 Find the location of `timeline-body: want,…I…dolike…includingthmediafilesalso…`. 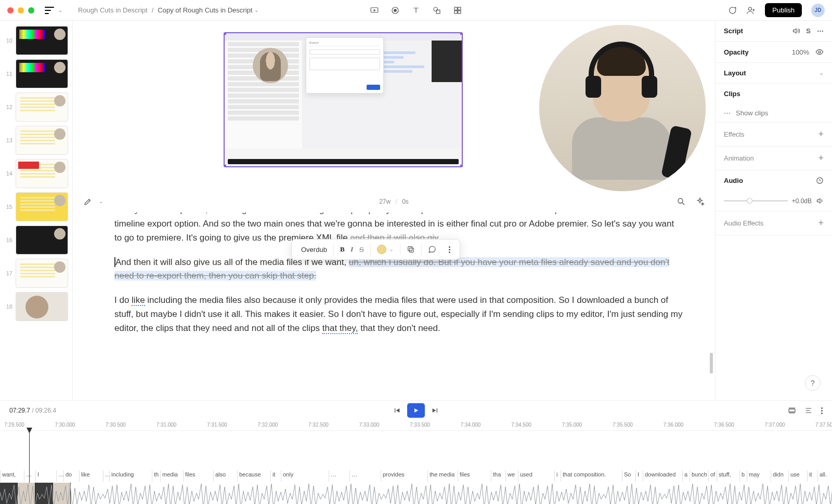

timeline-body: want,…I…dolike…includingthmediafilesalso… is located at coordinates (416, 468).